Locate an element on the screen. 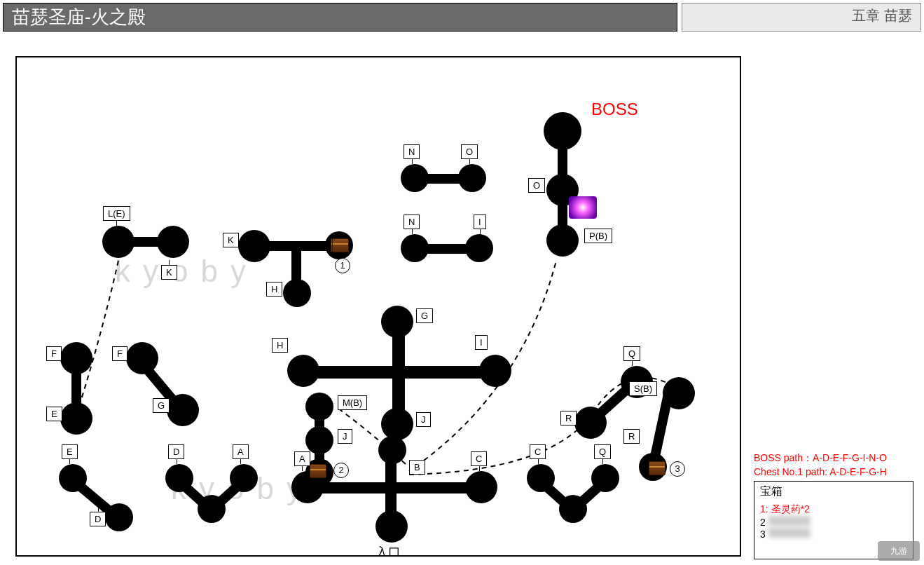 The height and width of the screenshot is (565, 924). boss-path-text: BOSS path：A-D-E-F-G-I-N-O is located at coordinates (820, 458).